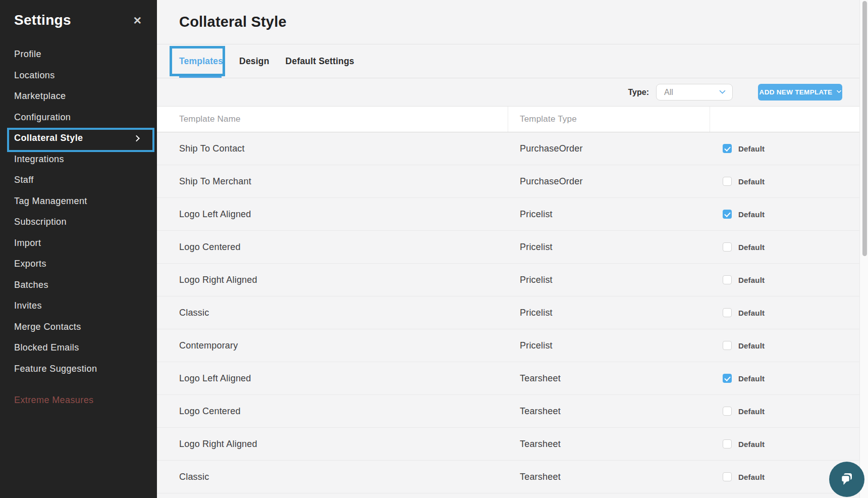 The height and width of the screenshot is (498, 868). I want to click on add-new-template-button: ADD NEW TEMPLATE, so click(800, 92).